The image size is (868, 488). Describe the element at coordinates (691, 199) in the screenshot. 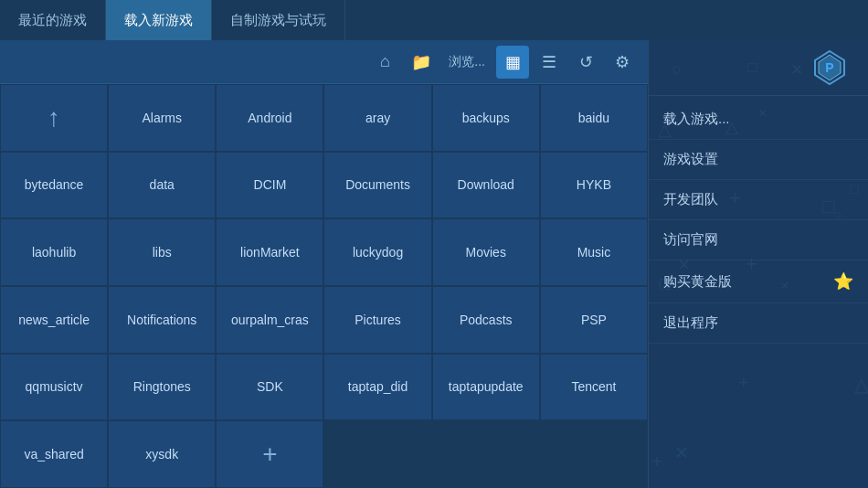

I see `sidebar-item-label: 开发团队` at that location.